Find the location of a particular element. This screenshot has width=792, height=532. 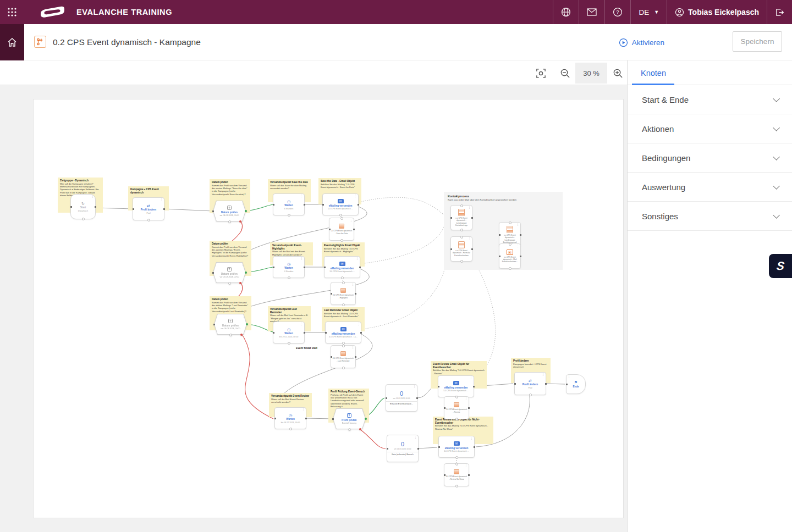

node-s4: ⋮5.0 CPS Event dynamisch - Review is located at coordinates (457, 408).